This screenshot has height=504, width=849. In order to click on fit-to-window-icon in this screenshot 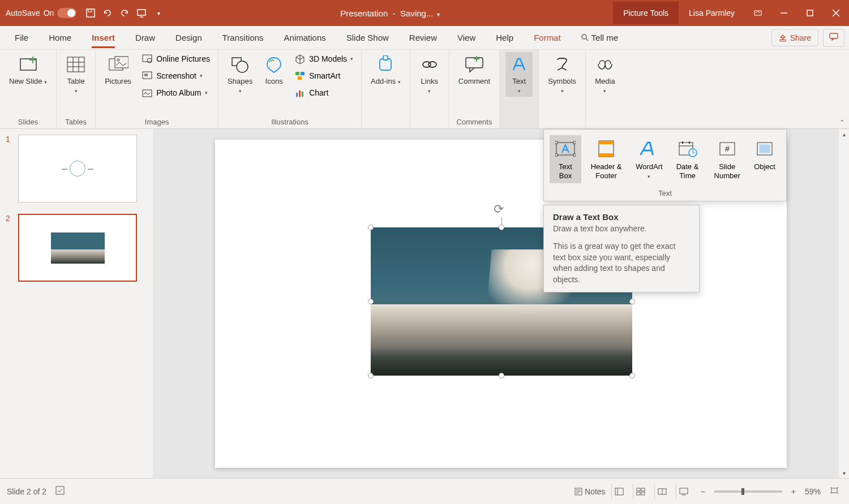, I will do `click(834, 491)`.